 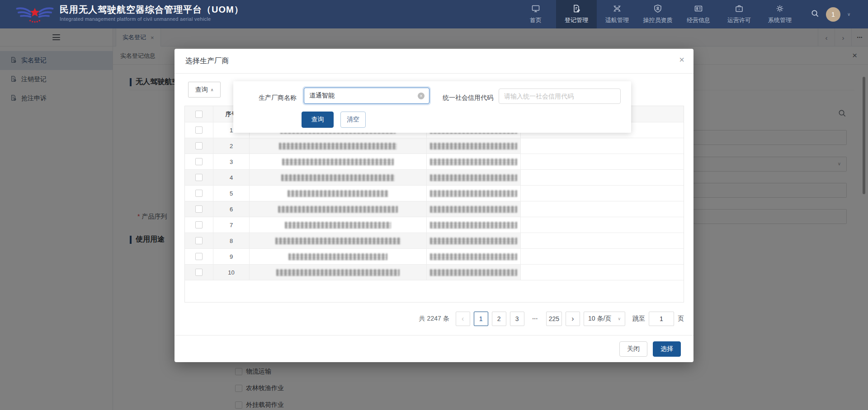 I want to click on modal-close-icon: ×, so click(x=682, y=60).